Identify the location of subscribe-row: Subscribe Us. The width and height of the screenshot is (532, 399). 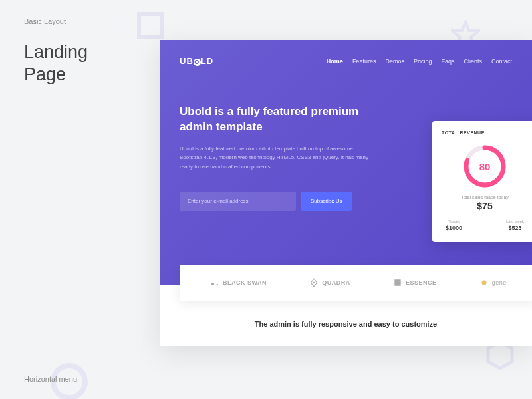
(276, 201).